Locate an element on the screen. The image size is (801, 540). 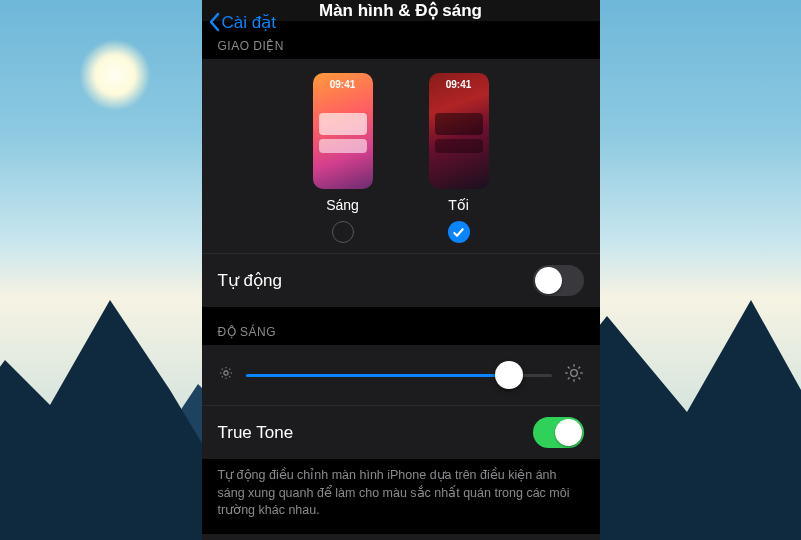
nav-bar: Cài đặt Màn hình & Độ sáng is located at coordinates (401, 10).